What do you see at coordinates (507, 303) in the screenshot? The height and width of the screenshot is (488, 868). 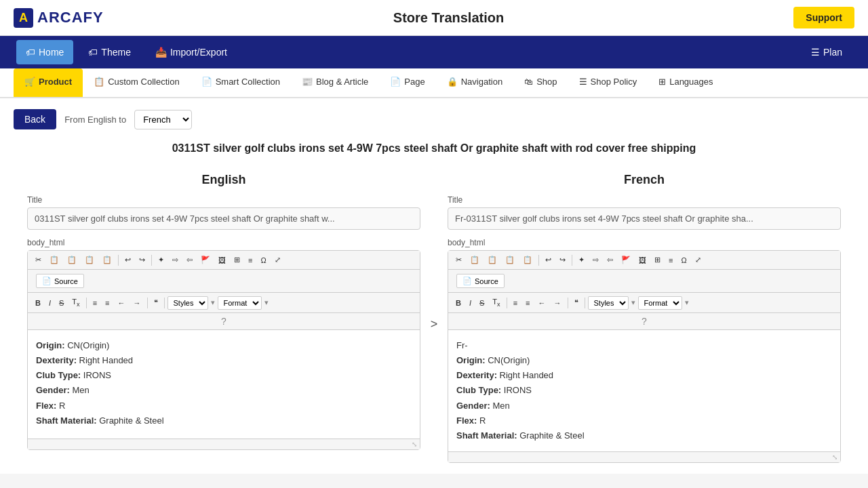 I see `sep8` at bounding box center [507, 303].